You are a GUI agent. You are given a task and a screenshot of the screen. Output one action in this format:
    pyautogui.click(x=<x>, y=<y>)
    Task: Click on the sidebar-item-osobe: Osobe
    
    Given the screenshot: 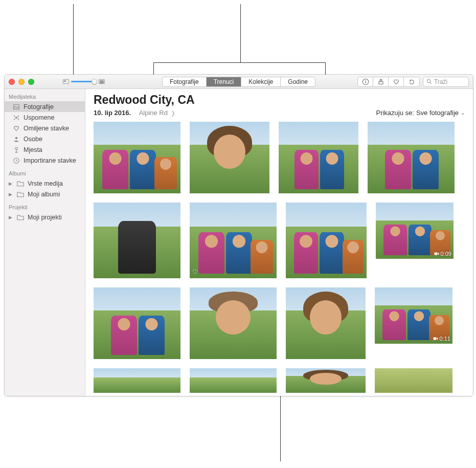 What is the action you would take?
    pyautogui.click(x=45, y=139)
    